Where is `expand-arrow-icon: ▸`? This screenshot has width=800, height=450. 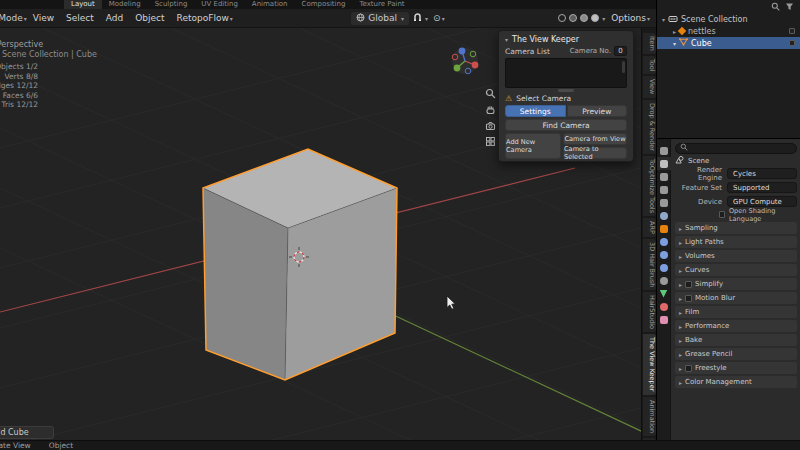 expand-arrow-icon: ▸ is located at coordinates (674, 32).